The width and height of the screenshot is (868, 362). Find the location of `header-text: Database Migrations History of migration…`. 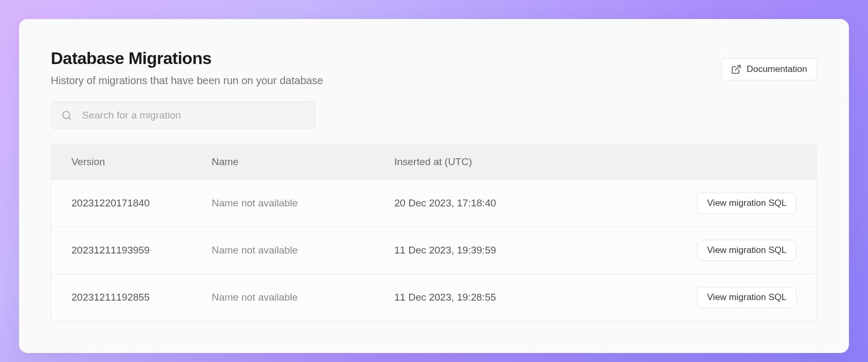

header-text: Database Migrations History of migration… is located at coordinates (187, 68).